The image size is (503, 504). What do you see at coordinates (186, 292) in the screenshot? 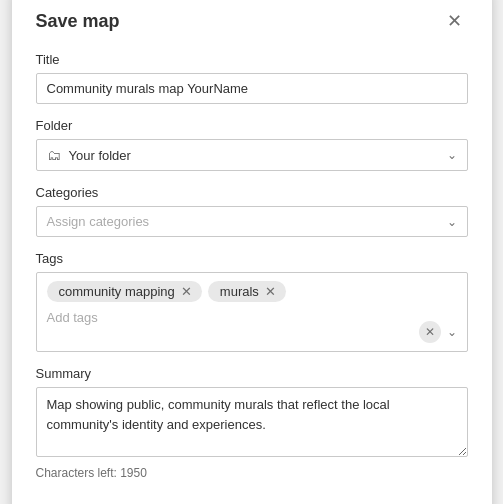
I see `remove-tag-community-mapping: ✕` at bounding box center [186, 292].